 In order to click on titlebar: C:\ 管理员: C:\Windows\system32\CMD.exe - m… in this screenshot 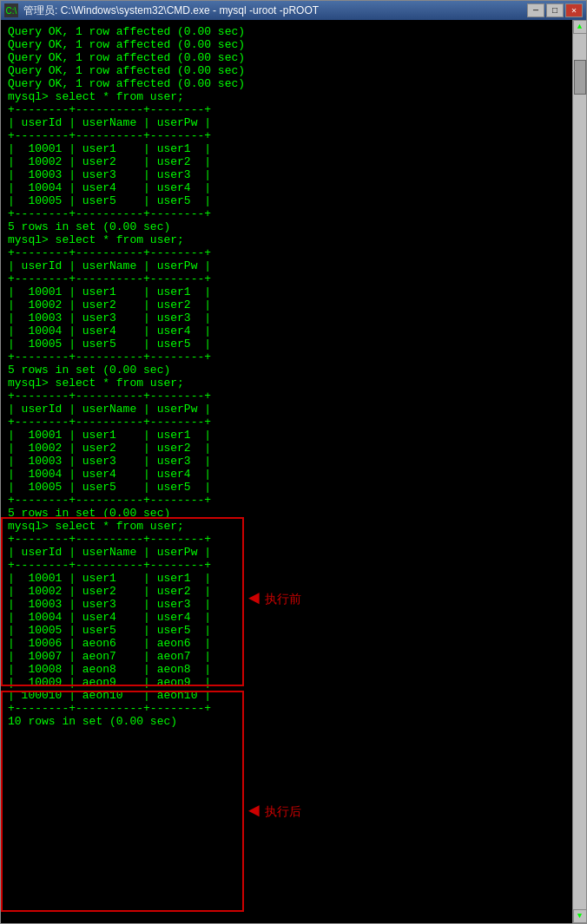, I will do `click(294, 10)`.